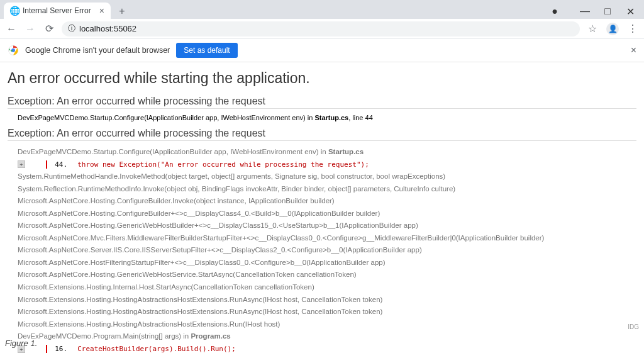 The height and width of the screenshot is (353, 644). I want to click on forward-icon: →, so click(30, 29).